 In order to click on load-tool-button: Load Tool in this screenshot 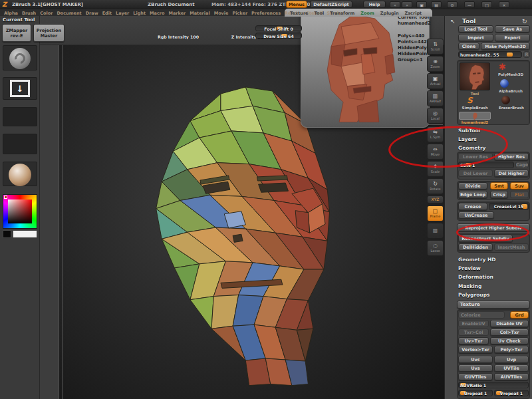, I will do `click(476, 29)`.